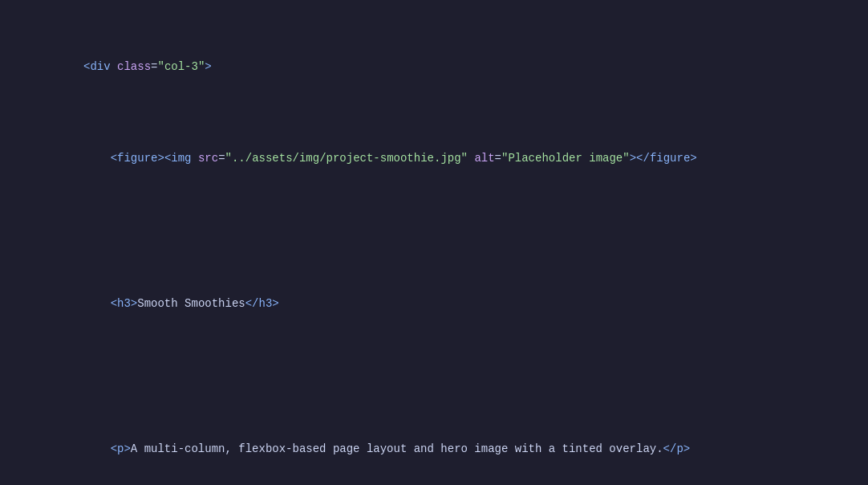  What do you see at coordinates (434, 304) in the screenshot?
I see `line-3: <h3>Smooth Smoothies</h3>` at bounding box center [434, 304].